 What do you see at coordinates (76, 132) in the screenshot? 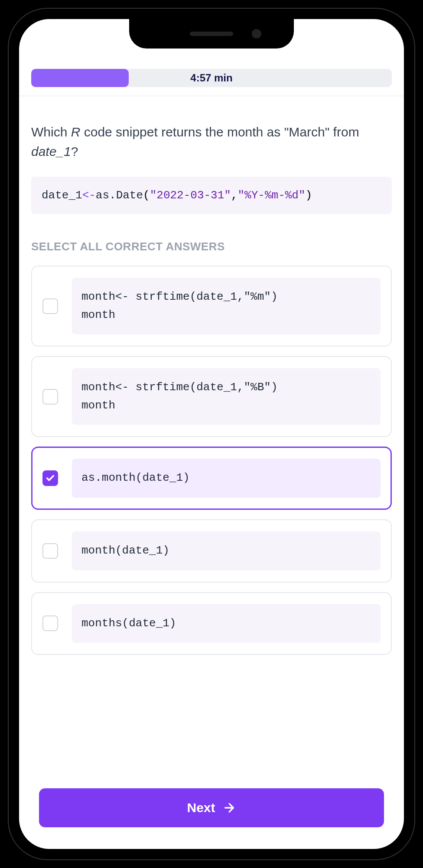
I see `question-lang: R` at bounding box center [76, 132].